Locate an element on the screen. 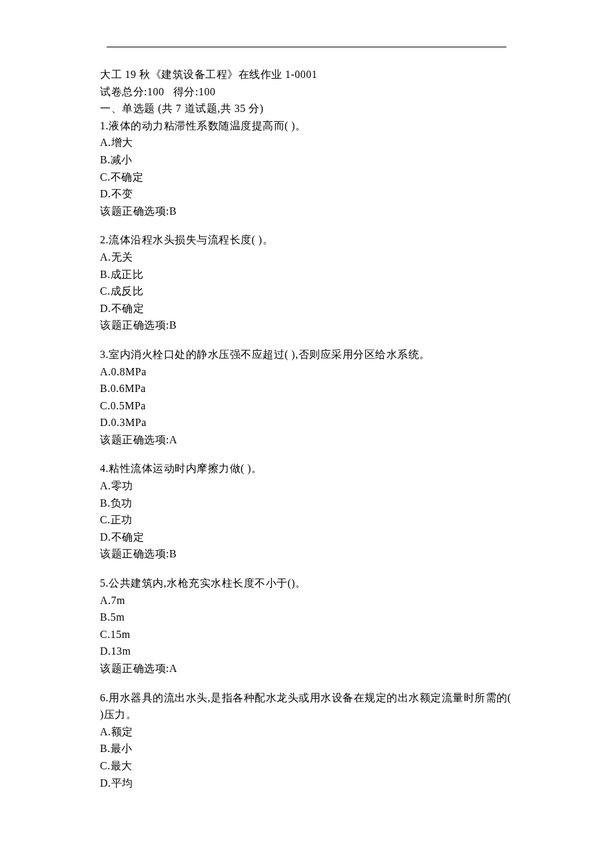 The height and width of the screenshot is (868, 613). question-stem: 4.粘性流体运动时内摩擦力做( )。 is located at coordinates (306, 469).